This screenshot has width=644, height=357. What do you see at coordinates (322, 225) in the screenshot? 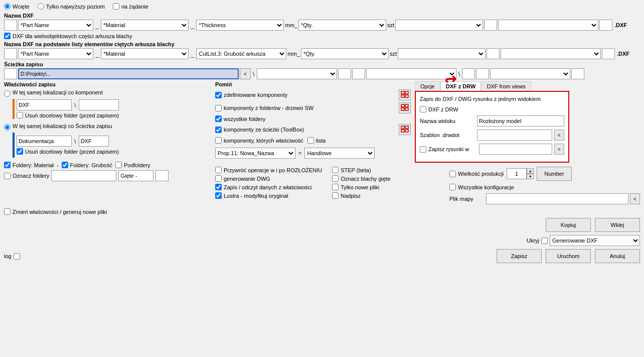
I see `kopiuj-wklej-row: Kopiuj Wklej` at bounding box center [322, 225].